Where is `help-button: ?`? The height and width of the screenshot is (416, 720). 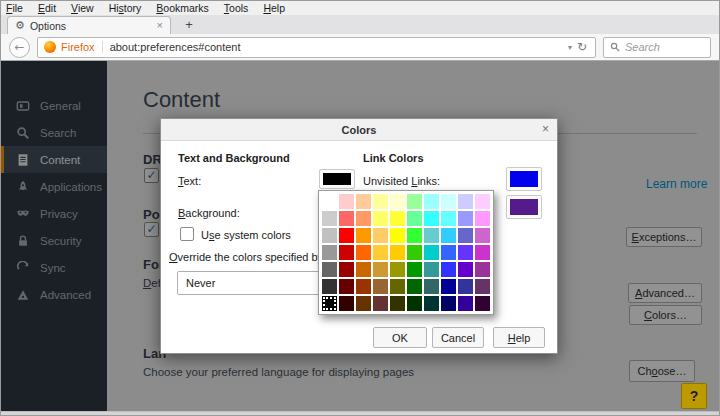
help-button: ? is located at coordinates (694, 396).